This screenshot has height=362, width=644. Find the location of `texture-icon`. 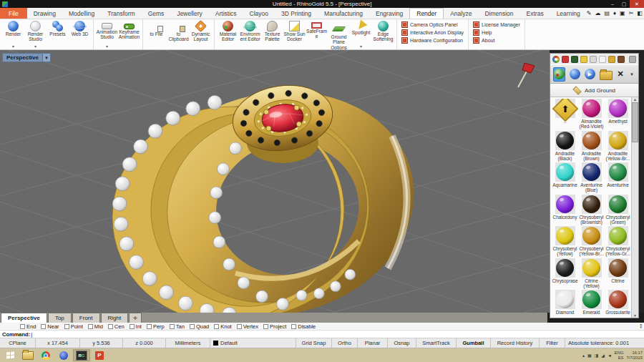

texture-icon is located at coordinates (621, 59).